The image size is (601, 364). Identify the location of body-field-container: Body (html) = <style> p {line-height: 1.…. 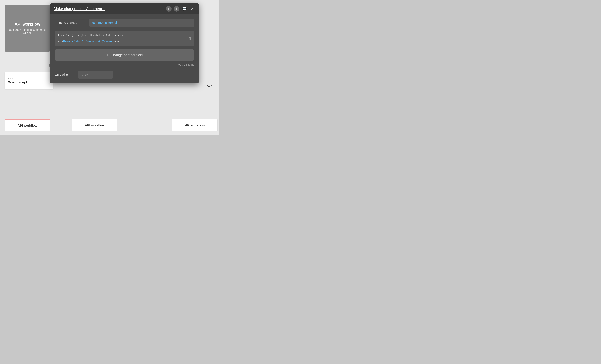
(124, 39).